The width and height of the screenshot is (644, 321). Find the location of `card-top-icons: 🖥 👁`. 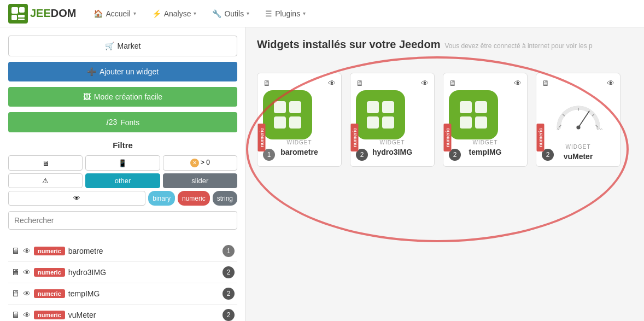

card-top-icons: 🖥 👁 is located at coordinates (393, 83).